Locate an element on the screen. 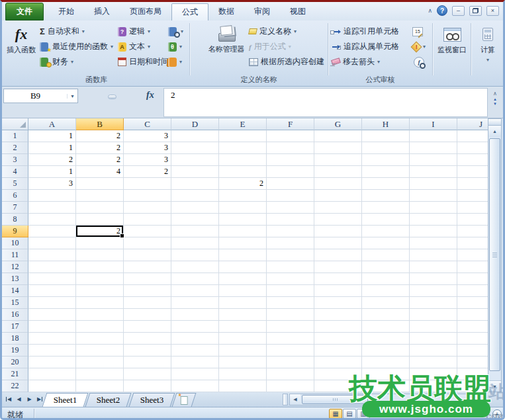 The width and height of the screenshot is (505, 420). insert-function-button: fx 插入函数 is located at coordinates (21, 38).